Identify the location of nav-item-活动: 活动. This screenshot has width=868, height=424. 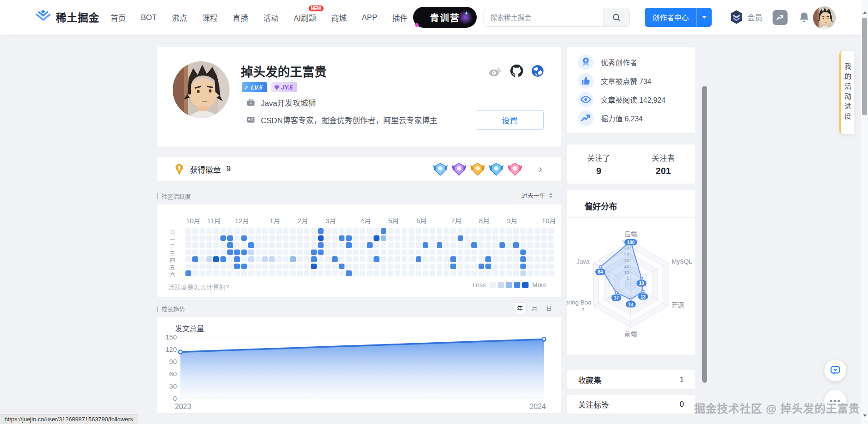
(271, 17).